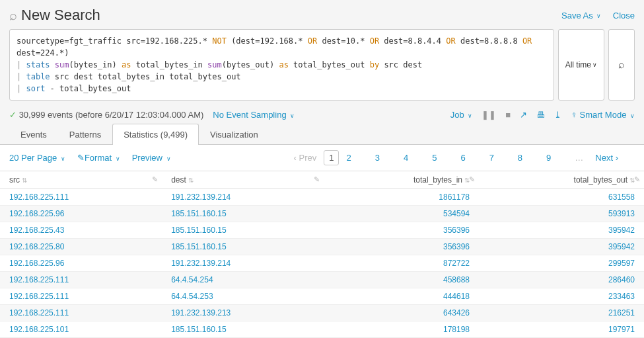 The image size is (644, 338). Describe the element at coordinates (243, 329) in the screenshot. I see `cell-dest: 185.151.160.15` at that location.